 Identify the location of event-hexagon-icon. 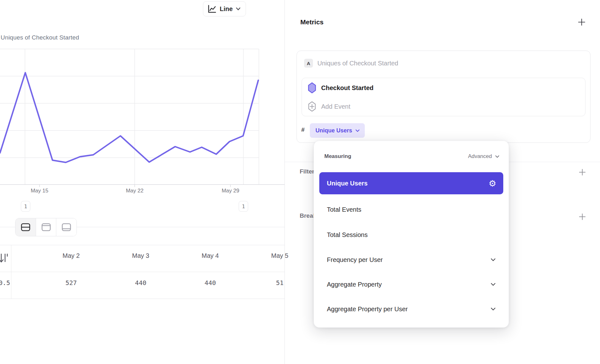
(312, 88).